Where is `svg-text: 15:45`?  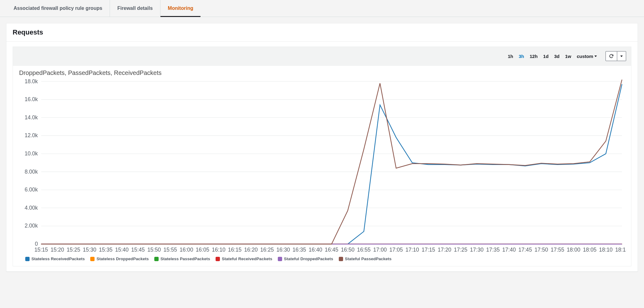
svg-text: 15:45 is located at coordinates (138, 250).